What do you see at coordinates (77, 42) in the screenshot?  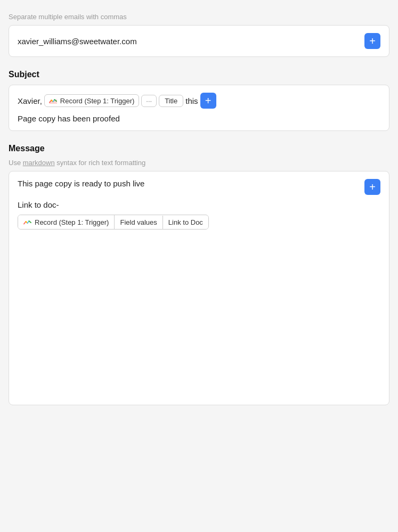 I see `email-value: xavier_williams@sweetwater.com` at bounding box center [77, 42].